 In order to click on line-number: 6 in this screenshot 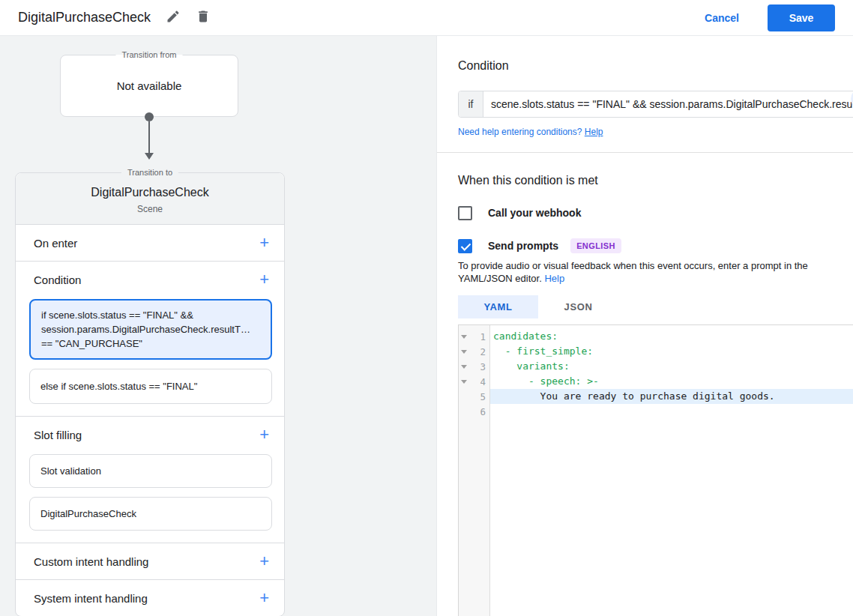, I will do `click(480, 412)`.